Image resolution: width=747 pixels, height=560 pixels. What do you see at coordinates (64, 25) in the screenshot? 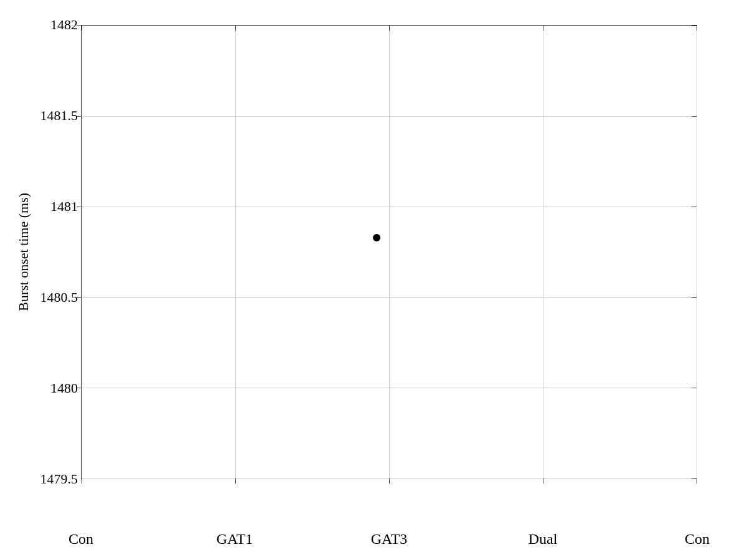
I see `y-label-1482: 1482` at bounding box center [64, 25].